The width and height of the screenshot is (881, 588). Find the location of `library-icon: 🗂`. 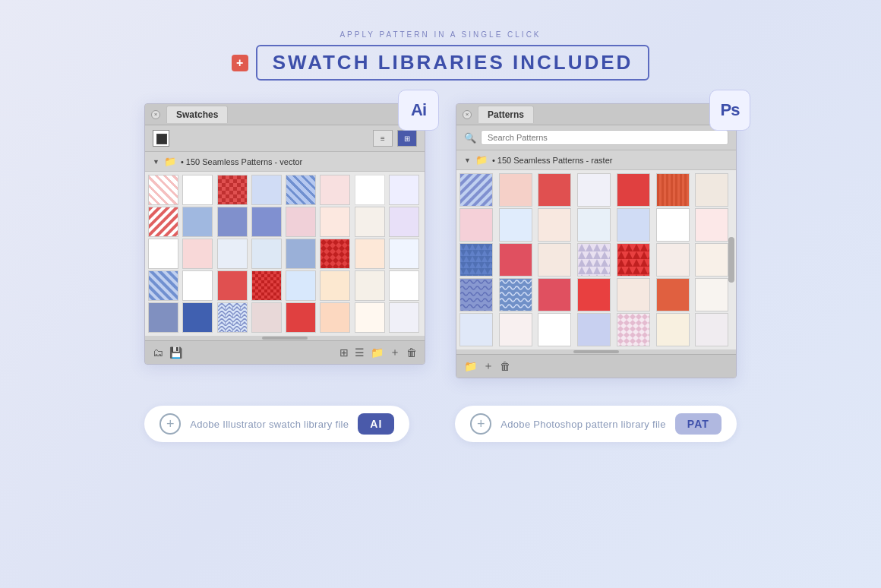

library-icon: 🗂 is located at coordinates (158, 352).